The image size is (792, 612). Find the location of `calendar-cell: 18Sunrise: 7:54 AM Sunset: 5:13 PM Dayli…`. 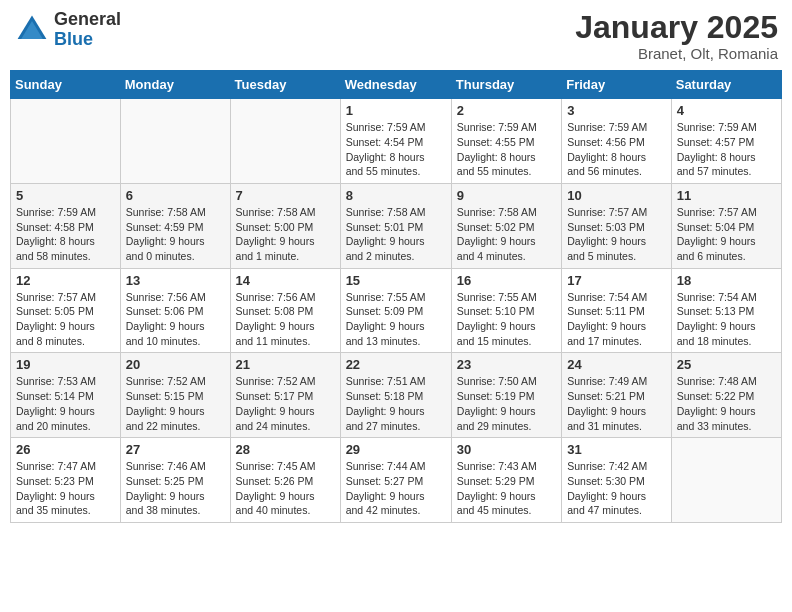

calendar-cell: 18Sunrise: 7:54 AM Sunset: 5:13 PM Dayli… is located at coordinates (726, 310).